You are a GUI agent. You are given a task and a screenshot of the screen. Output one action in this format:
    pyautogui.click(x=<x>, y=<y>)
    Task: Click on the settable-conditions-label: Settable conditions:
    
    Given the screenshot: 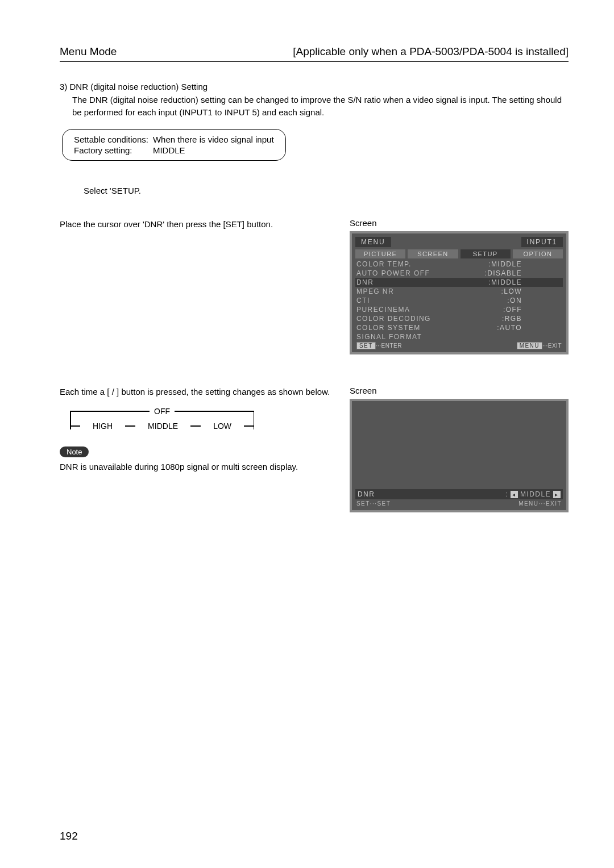 What is the action you would take?
    pyautogui.click(x=111, y=140)
    